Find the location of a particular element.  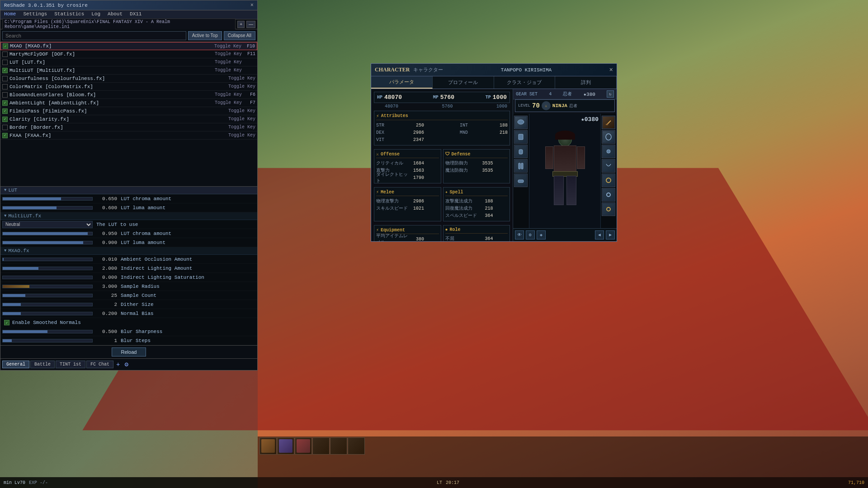

gear-slot-legs is located at coordinates (521, 166).